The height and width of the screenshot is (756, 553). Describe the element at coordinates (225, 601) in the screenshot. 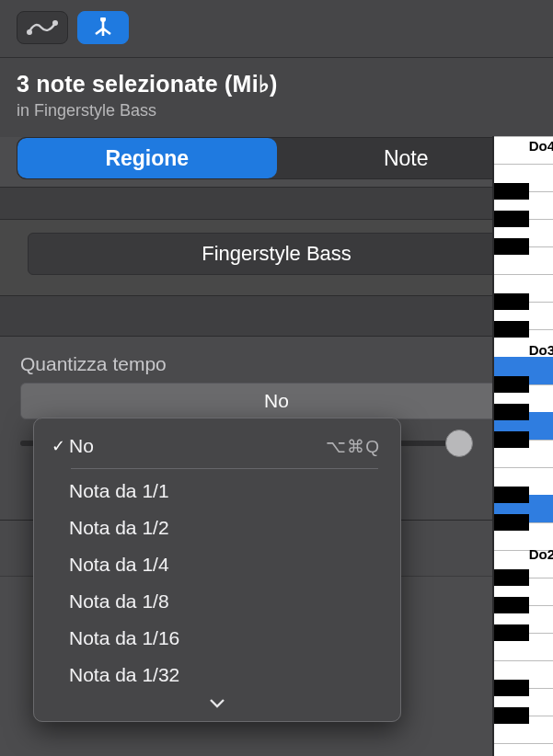

I see `menu-item-label: Nota da 1/8` at that location.